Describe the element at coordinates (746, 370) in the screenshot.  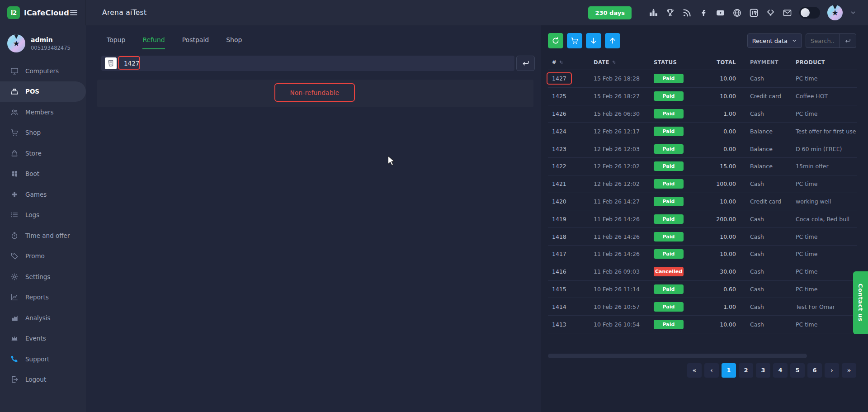
I see `page-button: 2` at that location.